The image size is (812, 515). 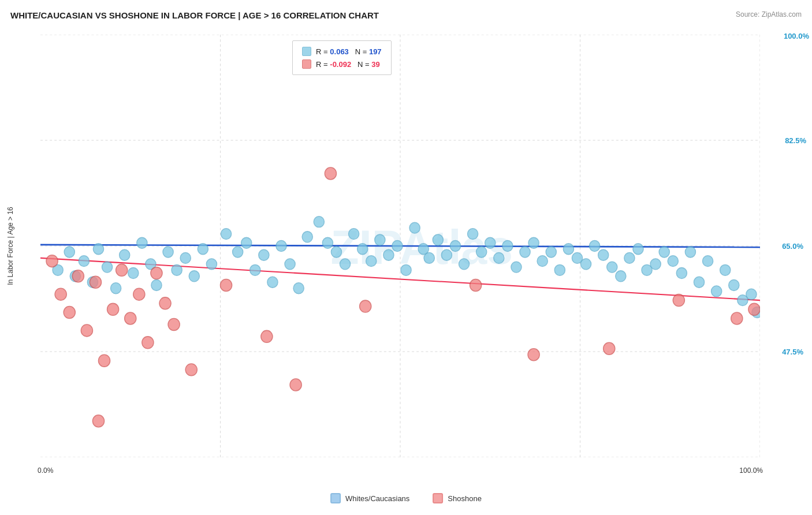 I want to click on legend-item-whites: Whites/Caucasians, so click(x=370, y=498).